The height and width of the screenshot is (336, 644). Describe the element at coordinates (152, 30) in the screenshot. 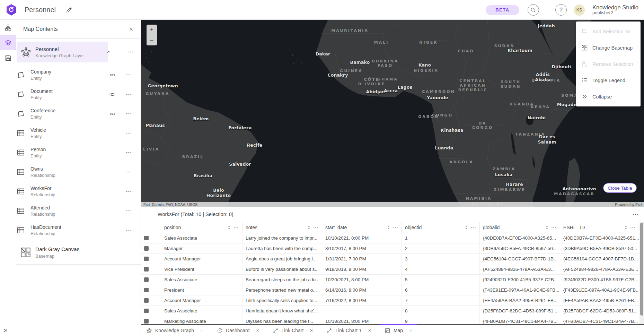

I see `zoom-in-button: +` at that location.